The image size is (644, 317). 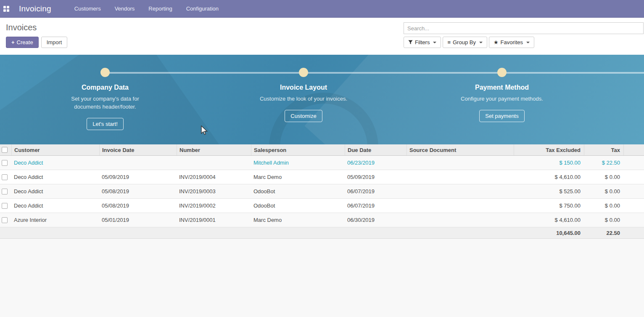 I want to click on total-tax: 22.50, so click(x=604, y=233).